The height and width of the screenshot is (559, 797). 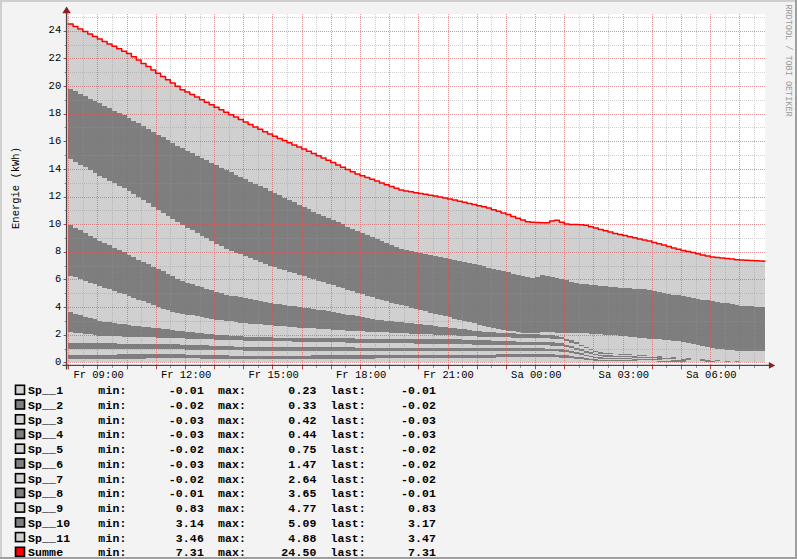 What do you see at coordinates (232, 508) in the screenshot?
I see `svg-text:Sp__9 min: 0.83 max: Sp__9 min: 0.83 max: 4.77 last: 0.83` at bounding box center [232, 508].